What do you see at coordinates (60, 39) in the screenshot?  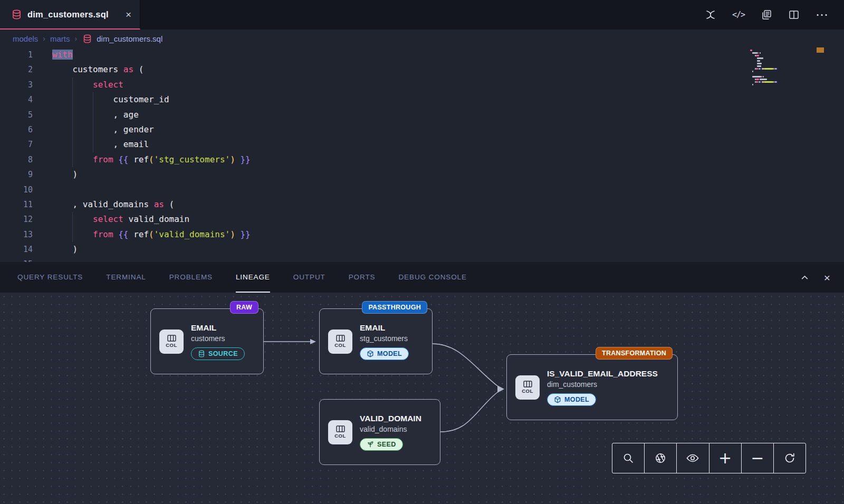 I see `breadcrumb-item-marts: marts` at bounding box center [60, 39].